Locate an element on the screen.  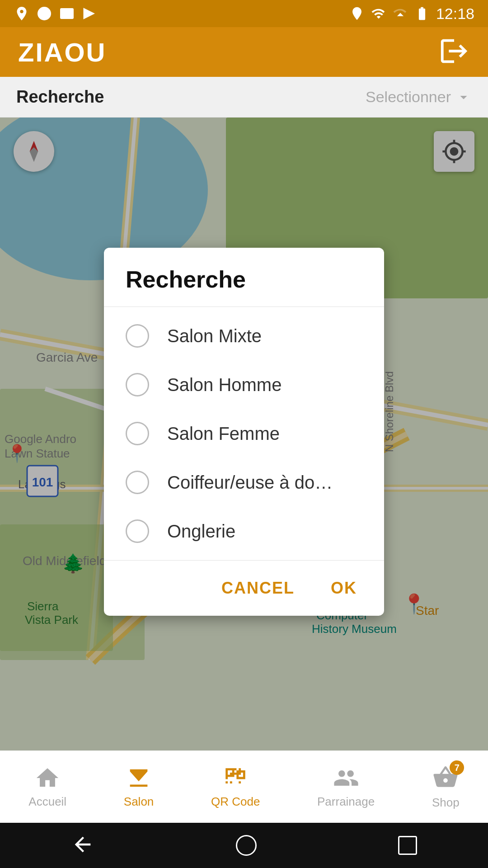
option-salon-homme: Salon Homme is located at coordinates (244, 385).